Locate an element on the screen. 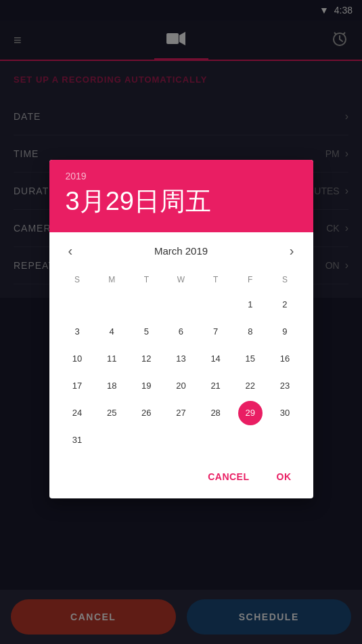 The height and width of the screenshot is (644, 362). calendar-day-18: 18 is located at coordinates (112, 386).